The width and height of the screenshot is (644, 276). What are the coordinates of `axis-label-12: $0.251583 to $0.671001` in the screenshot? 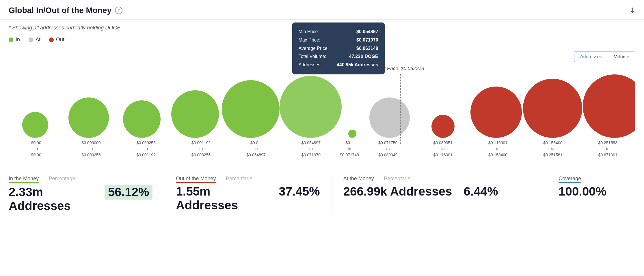 It's located at (608, 149).